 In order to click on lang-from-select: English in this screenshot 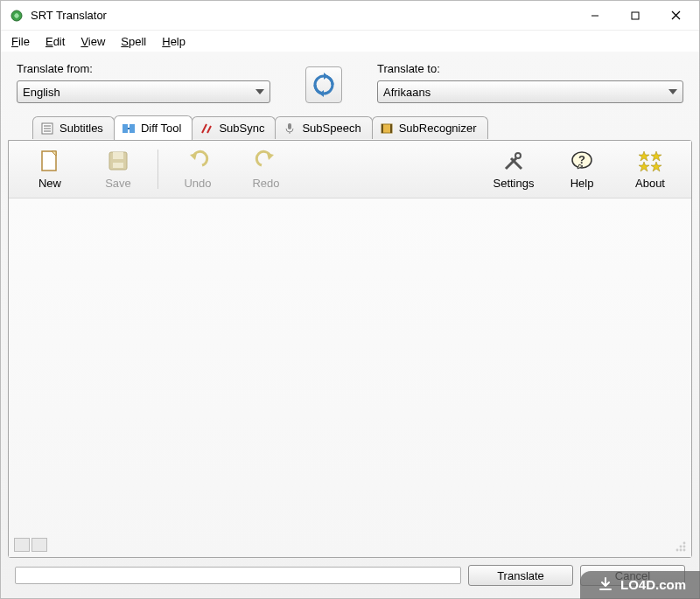, I will do `click(144, 92)`.